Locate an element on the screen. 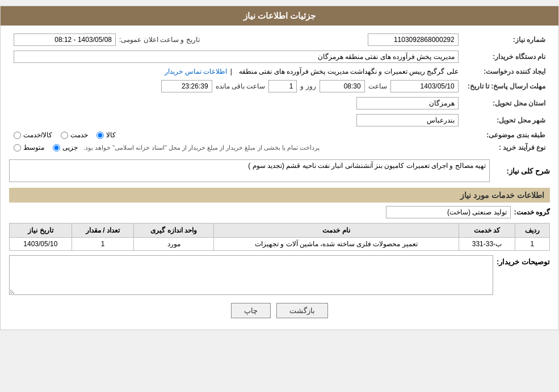 The image size is (559, 392). services-table-header-row: ردیف کد خدمت نام خدمت واحد اندازه گیری ت… is located at coordinates (280, 230).